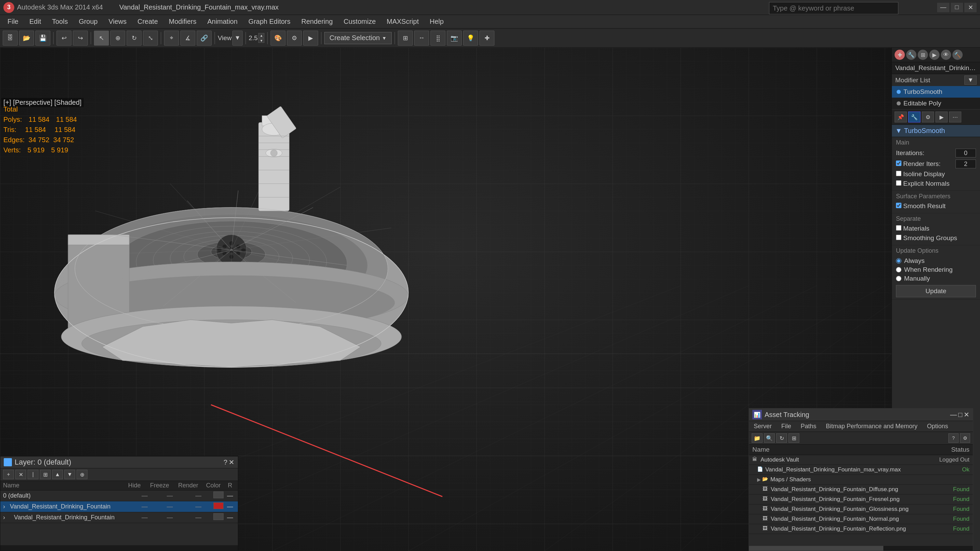  What do you see at coordinates (953, 438) in the screenshot?
I see `asset-help-button: ?` at bounding box center [953, 438].